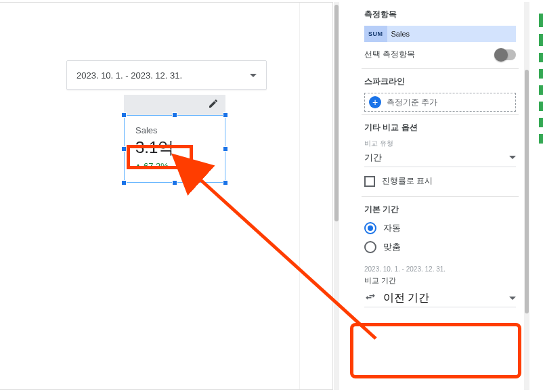  I want to click on metric-name: Sales, so click(399, 34).